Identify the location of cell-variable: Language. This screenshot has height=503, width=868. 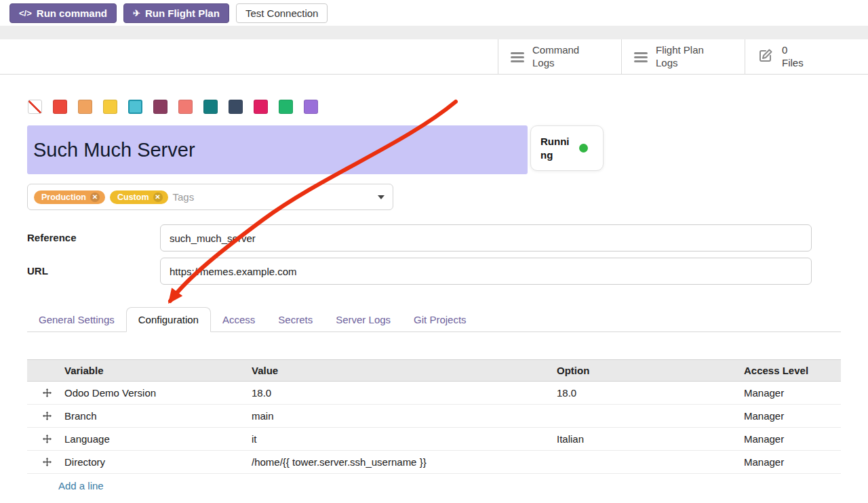
(158, 439).